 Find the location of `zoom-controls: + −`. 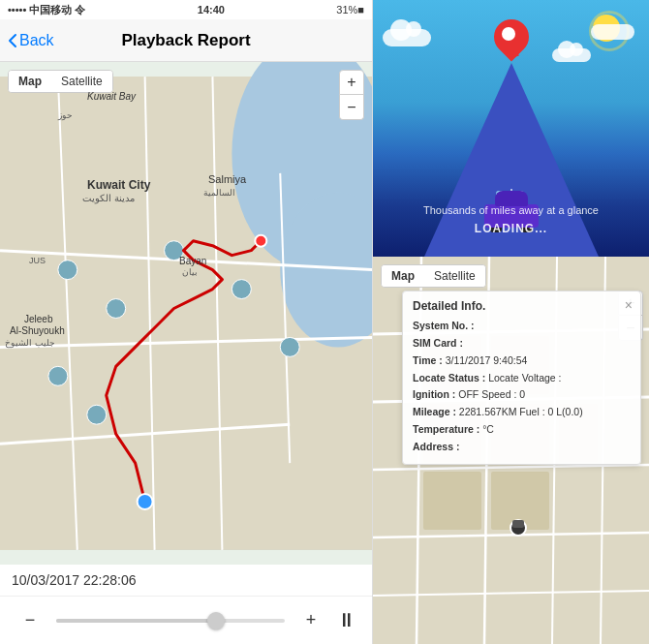

zoom-controls: + − is located at coordinates (352, 95).